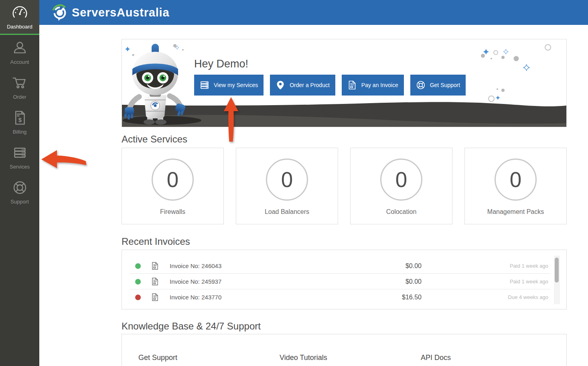 The height and width of the screenshot is (366, 588). What do you see at coordinates (383, 297) in the screenshot?
I see `invoice-amount: $16.50` at bounding box center [383, 297].